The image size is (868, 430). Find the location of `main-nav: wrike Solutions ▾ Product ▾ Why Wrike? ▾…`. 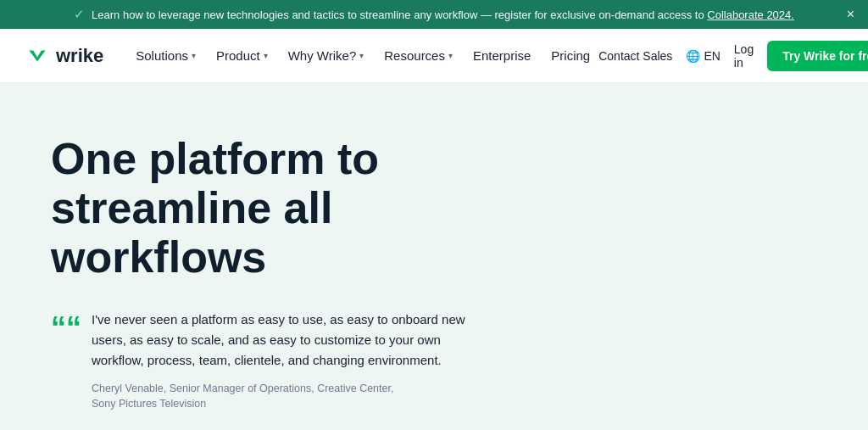

main-nav: wrike Solutions ▾ Product ▾ Why Wrike? ▾… is located at coordinates (434, 56).